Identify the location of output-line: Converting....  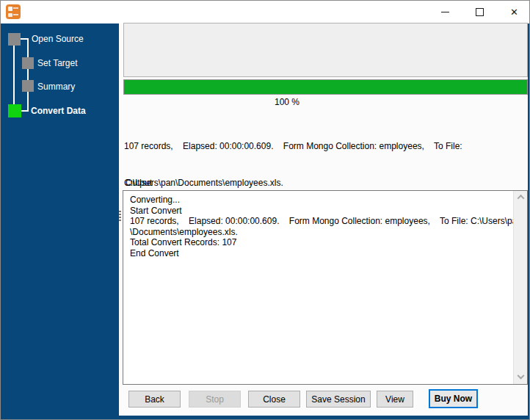
(320, 200).